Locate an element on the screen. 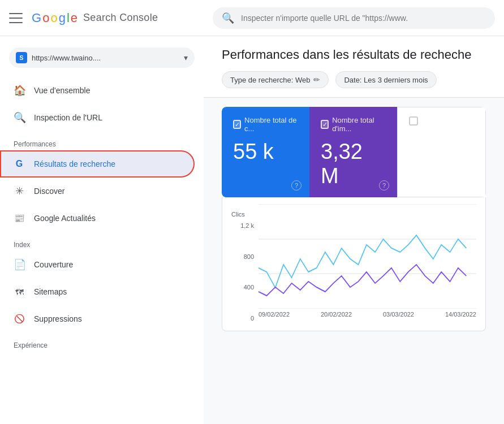  sidebar-item-discover: ✳ Discover is located at coordinates (97, 191).